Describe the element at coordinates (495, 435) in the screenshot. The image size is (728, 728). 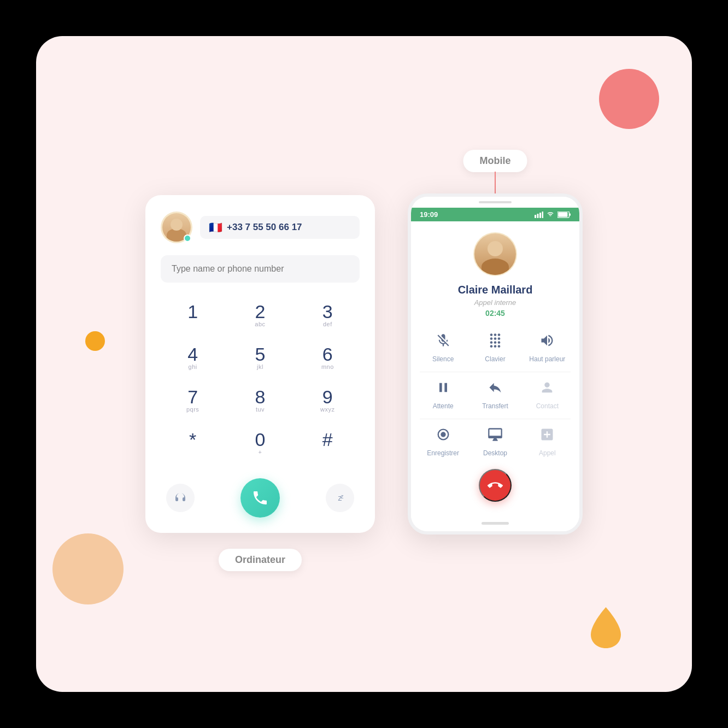
I see `desktop-icon` at that location.